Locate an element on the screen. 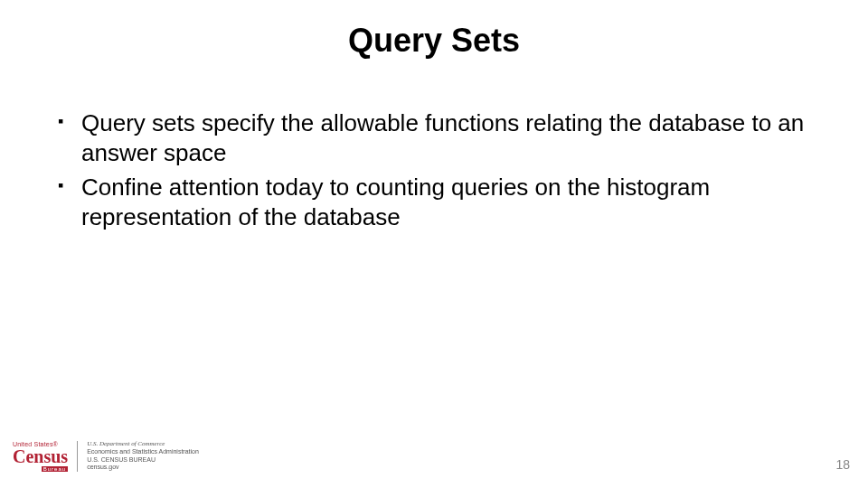  list-item: Confine attention today to counting quer… is located at coordinates (434, 202).